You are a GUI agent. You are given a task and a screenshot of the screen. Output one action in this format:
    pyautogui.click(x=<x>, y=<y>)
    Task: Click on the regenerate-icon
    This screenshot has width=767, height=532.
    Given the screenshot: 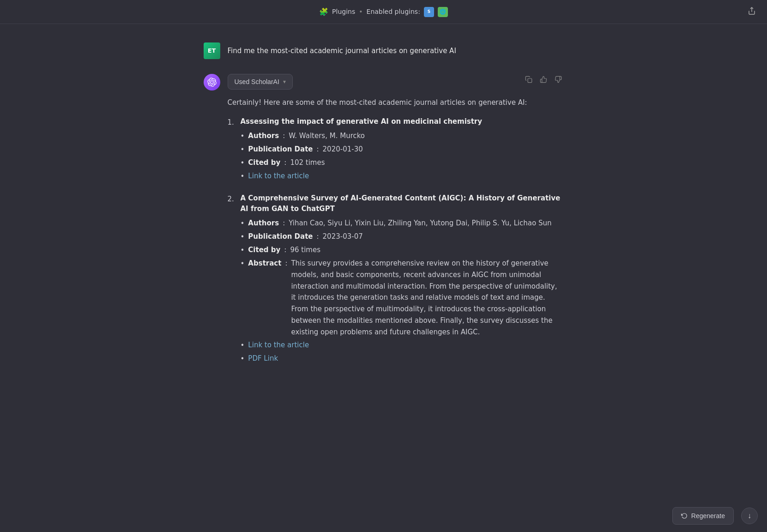 What is the action you would take?
    pyautogui.click(x=684, y=516)
    